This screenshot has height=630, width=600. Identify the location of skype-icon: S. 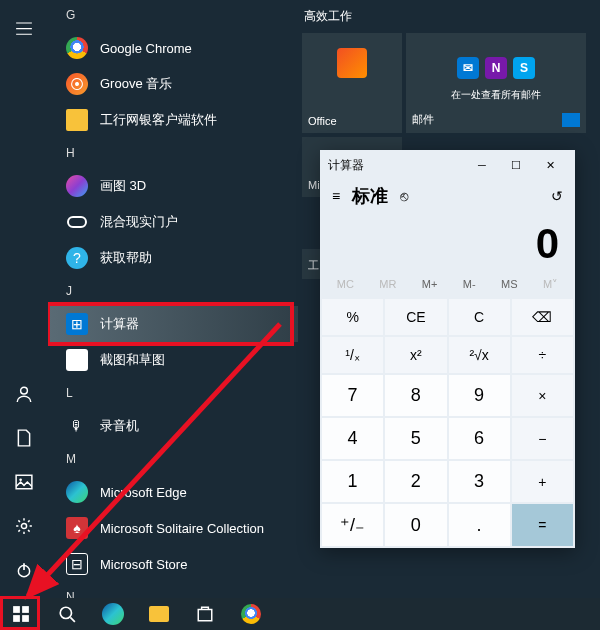
(524, 68).